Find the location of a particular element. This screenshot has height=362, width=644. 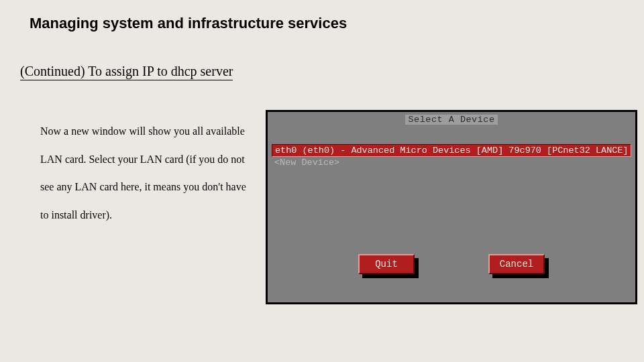

terminal-heading-row: Select A Device is located at coordinates (451, 119).